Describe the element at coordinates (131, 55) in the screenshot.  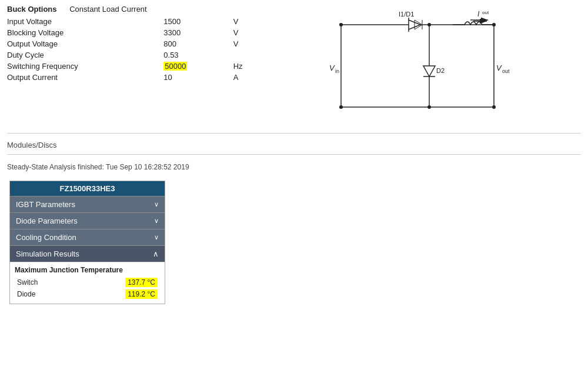
I see `param-row: Duty Cycle0.53` at that location.